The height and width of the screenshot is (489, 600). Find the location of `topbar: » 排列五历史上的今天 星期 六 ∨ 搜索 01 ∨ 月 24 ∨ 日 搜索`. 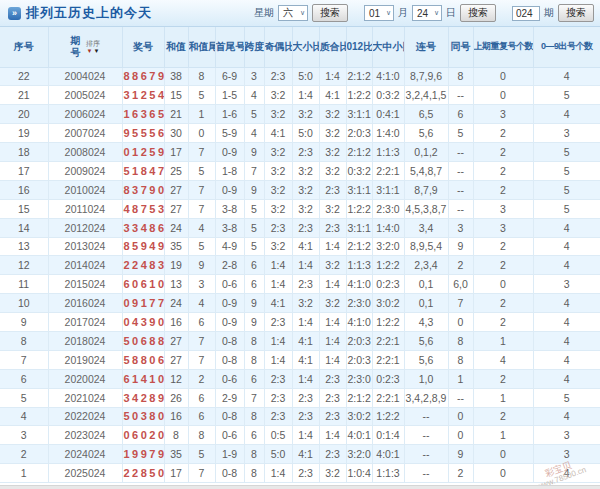

topbar: » 排列五历史上的今天 星期 六 ∨ 搜索 01 ∨ 月 24 ∨ 日 搜索 is located at coordinates (300, 14).